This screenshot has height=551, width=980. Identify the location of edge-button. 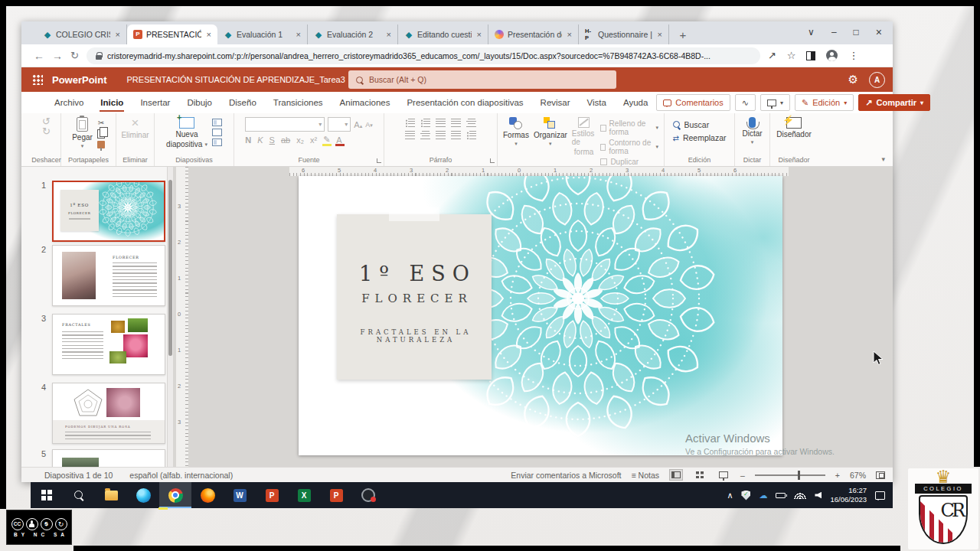
(143, 495).